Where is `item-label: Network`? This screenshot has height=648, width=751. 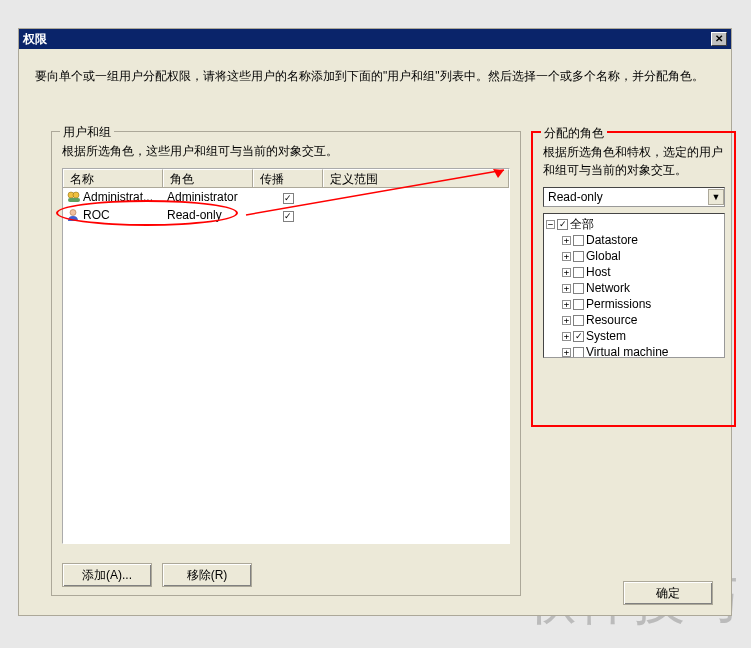
item-label: Network is located at coordinates (608, 288).